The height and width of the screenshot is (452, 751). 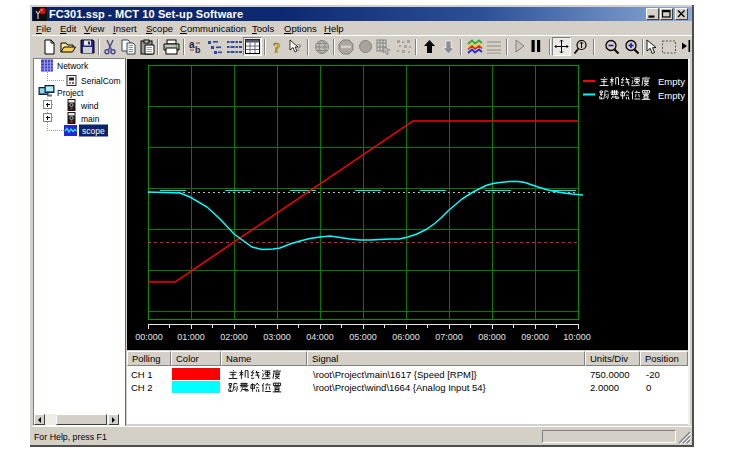 I want to click on svg-text: 04:000, so click(x=320, y=337).